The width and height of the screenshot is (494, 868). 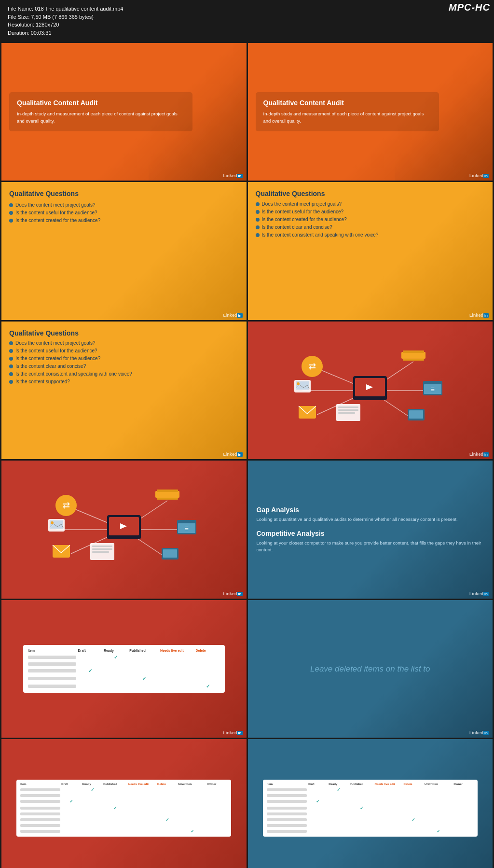 What do you see at coordinates (144, 651) in the screenshot?
I see `table-col-published: Published` at bounding box center [144, 651].